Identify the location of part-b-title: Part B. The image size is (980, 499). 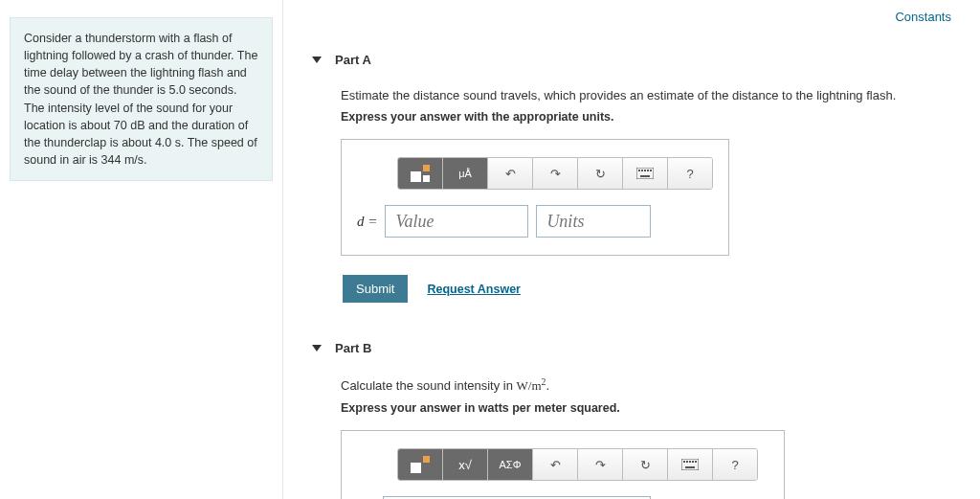
(353, 349).